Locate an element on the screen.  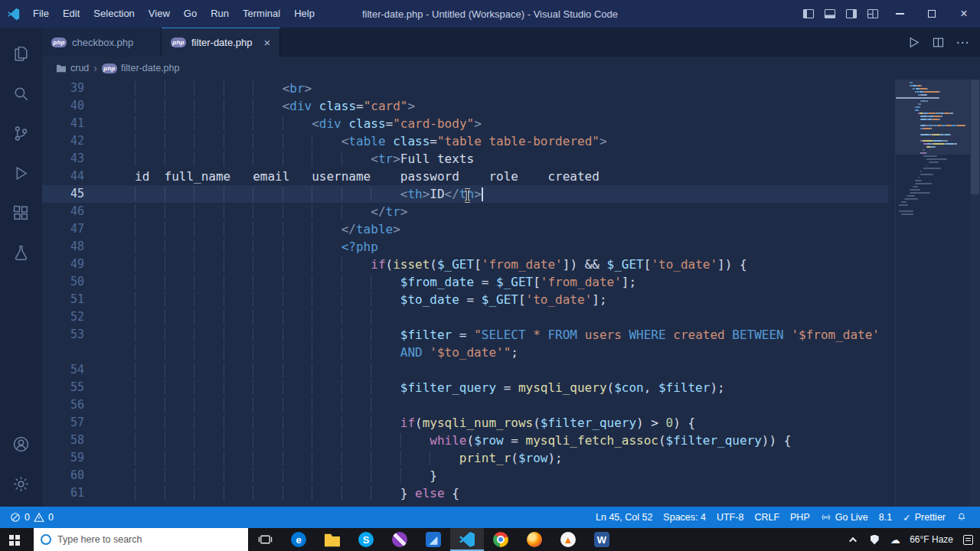
account-icon is located at coordinates (21, 444).